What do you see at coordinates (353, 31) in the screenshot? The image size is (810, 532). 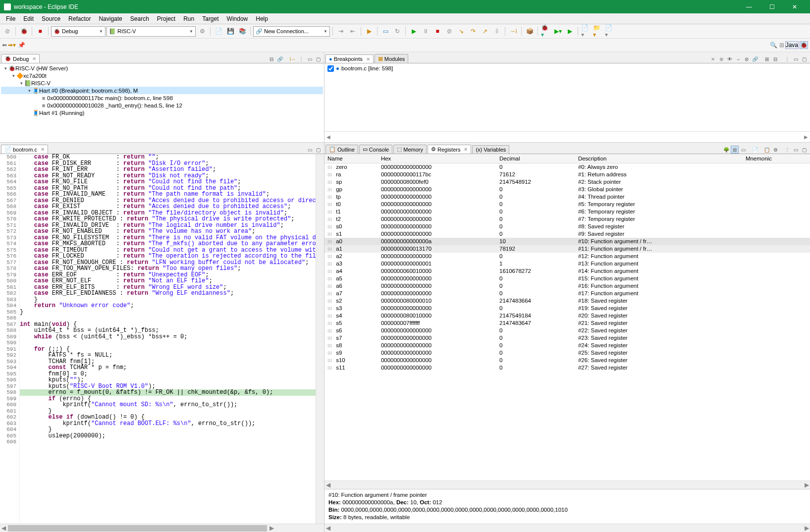 I see `reconnect-button: ⇤` at bounding box center [353, 31].